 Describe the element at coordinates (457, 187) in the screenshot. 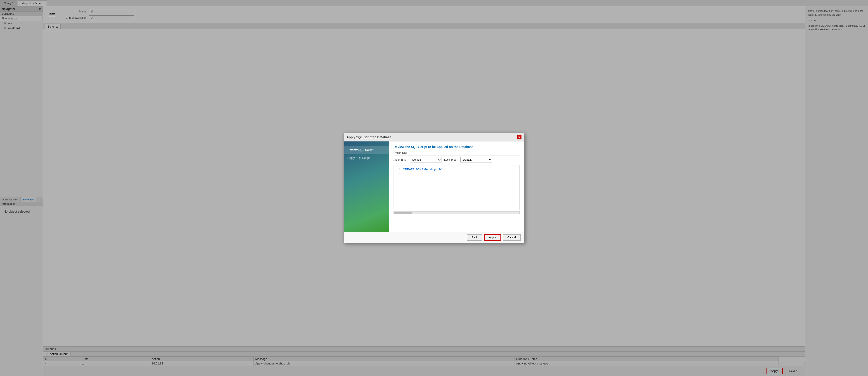

I see `wizard-content: Review the SQL Script to be Applied on t…` at that location.